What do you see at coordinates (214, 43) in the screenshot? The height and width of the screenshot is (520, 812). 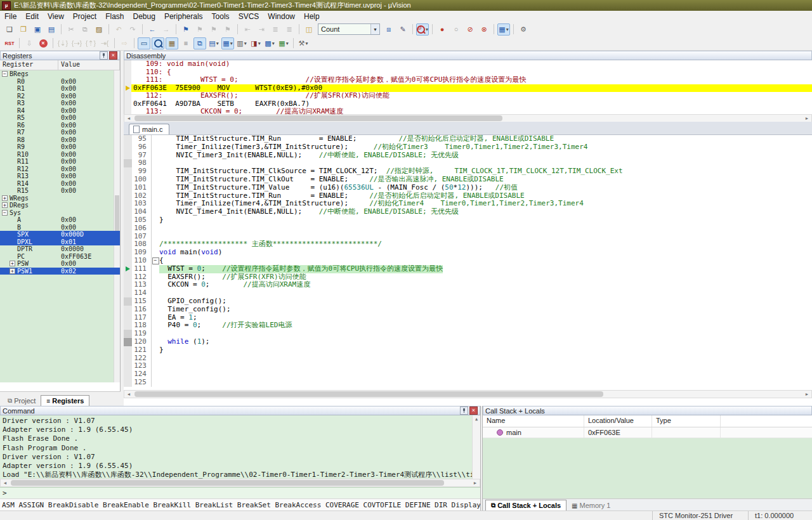 I see `watch-windows-icon: ▤▾` at bounding box center [214, 43].